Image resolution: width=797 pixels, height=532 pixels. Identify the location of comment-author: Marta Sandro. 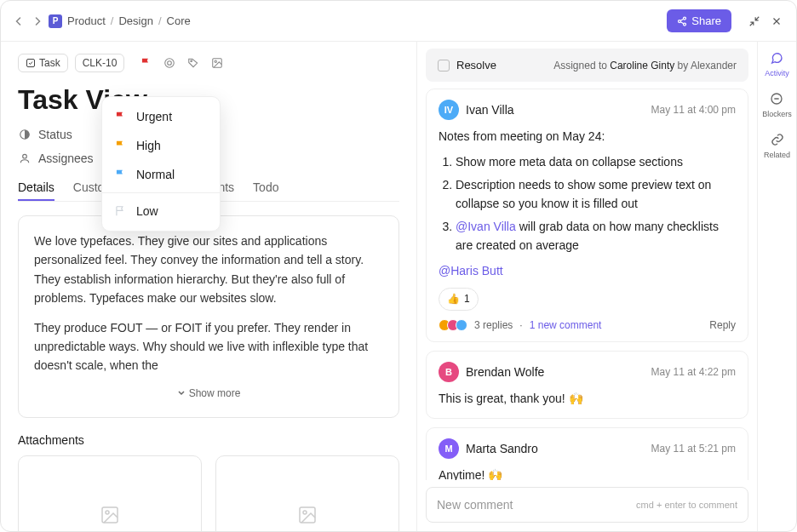
(502, 449).